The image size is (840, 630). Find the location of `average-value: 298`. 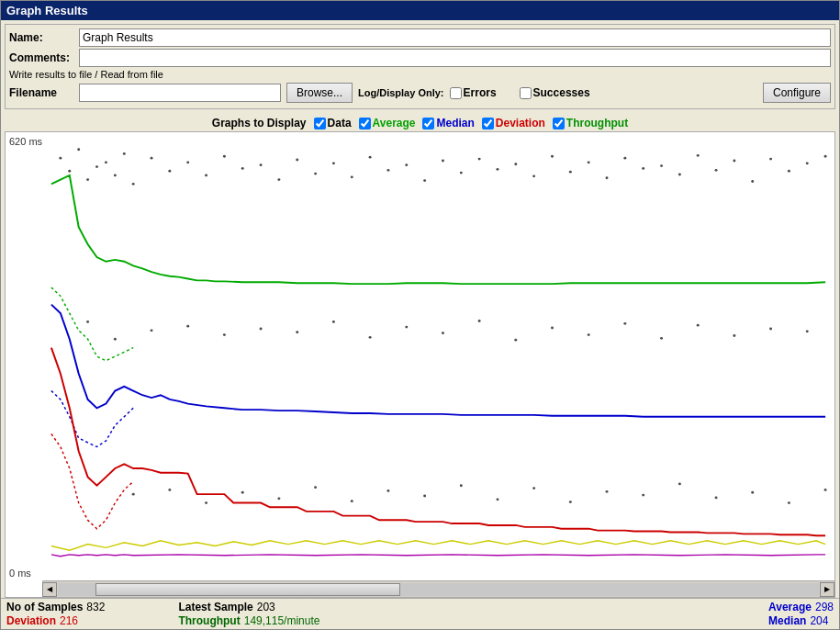

average-value: 298 is located at coordinates (824, 607).